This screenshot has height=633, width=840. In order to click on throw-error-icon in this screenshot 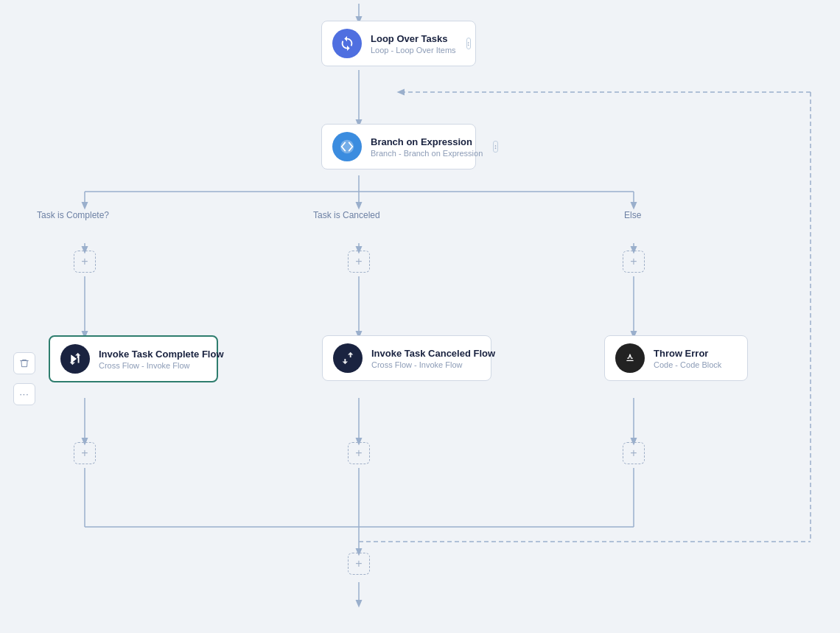, I will do `click(630, 358)`.